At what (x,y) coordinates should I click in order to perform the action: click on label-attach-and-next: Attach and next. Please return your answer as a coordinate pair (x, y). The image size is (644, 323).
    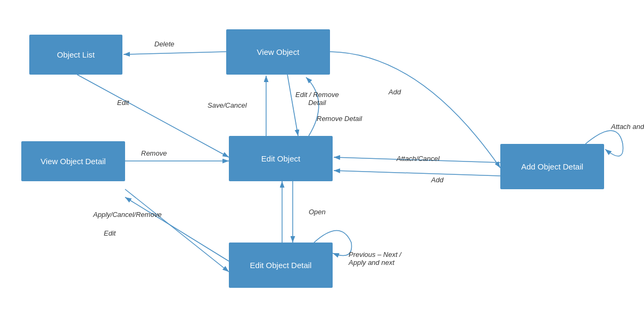
    Looking at the image, I should click on (628, 127).